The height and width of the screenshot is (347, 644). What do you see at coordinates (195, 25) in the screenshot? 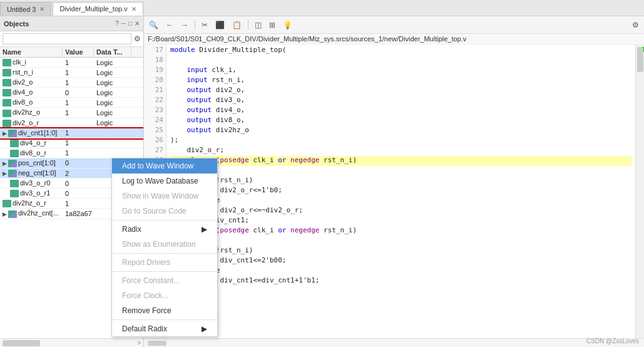
I see `toolbar-separator` at bounding box center [195, 25].